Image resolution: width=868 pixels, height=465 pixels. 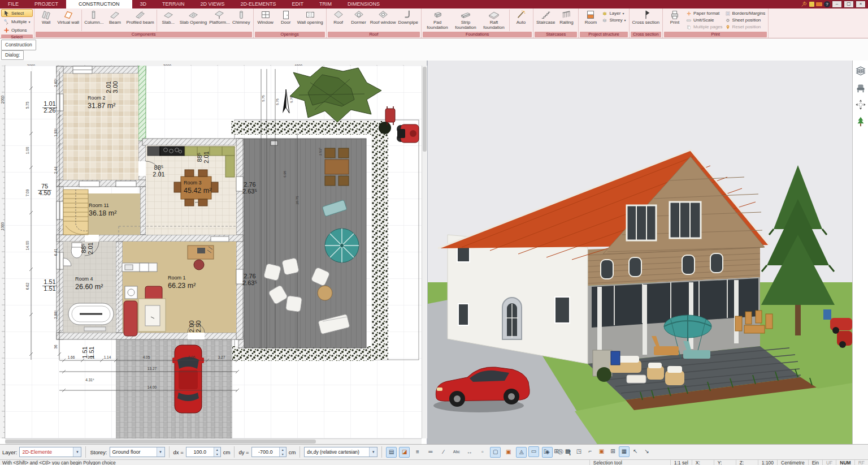 What do you see at coordinates (219, 17) in the screenshot?
I see `platform-button: Platform...` at bounding box center [219, 17].